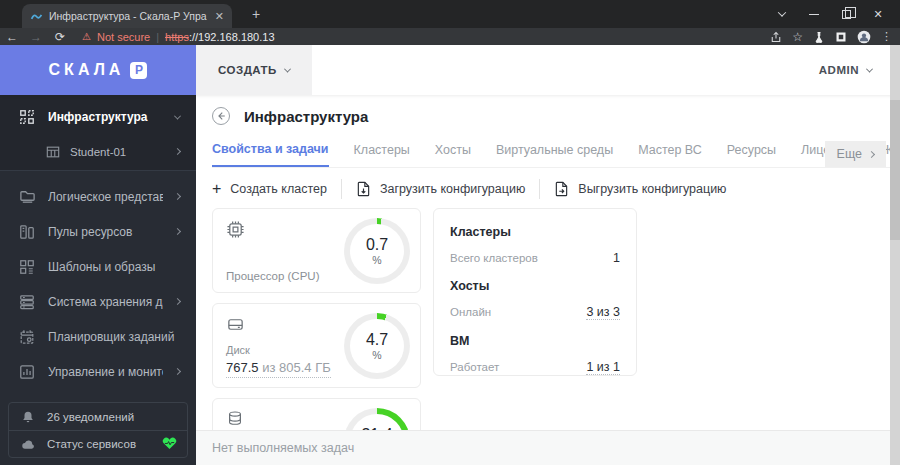 The width and height of the screenshot is (900, 465). Describe the element at coordinates (87, 70) in the screenshot. I see `logo-text: СКАЛА` at that location.